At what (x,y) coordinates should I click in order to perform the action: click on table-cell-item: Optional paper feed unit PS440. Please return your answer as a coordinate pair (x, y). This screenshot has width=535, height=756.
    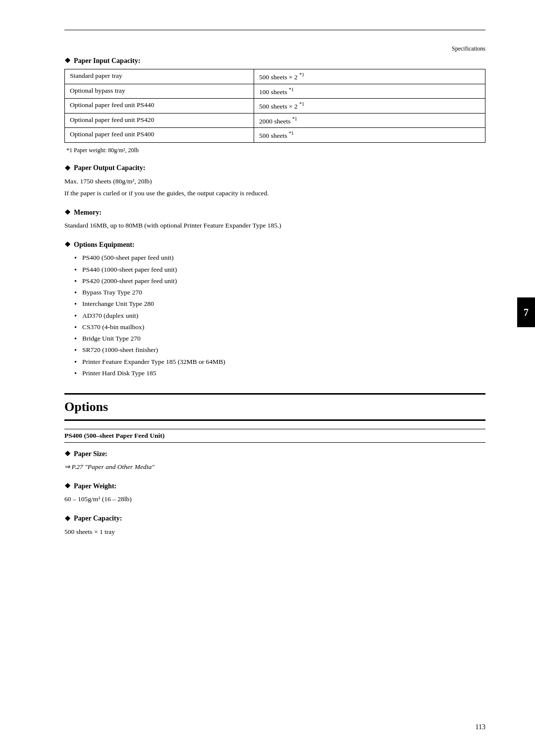
    Looking at the image, I should click on (160, 106).